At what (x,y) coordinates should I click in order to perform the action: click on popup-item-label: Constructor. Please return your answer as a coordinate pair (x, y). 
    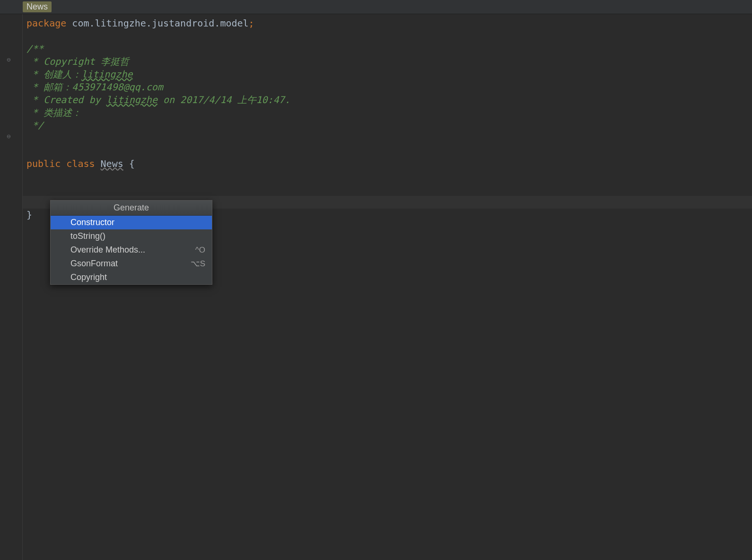
    Looking at the image, I should click on (93, 222).